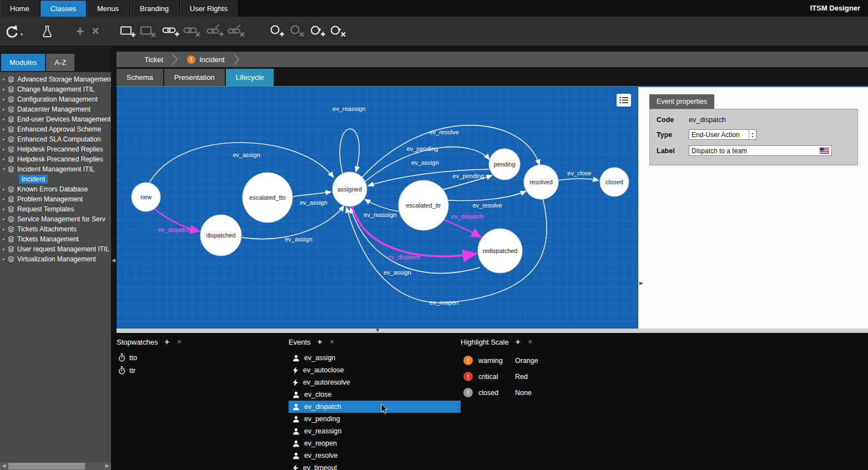 This screenshot has width=868, height=470. I want to click on module-item: ▸Advanced Storage Management, so click(55, 79).